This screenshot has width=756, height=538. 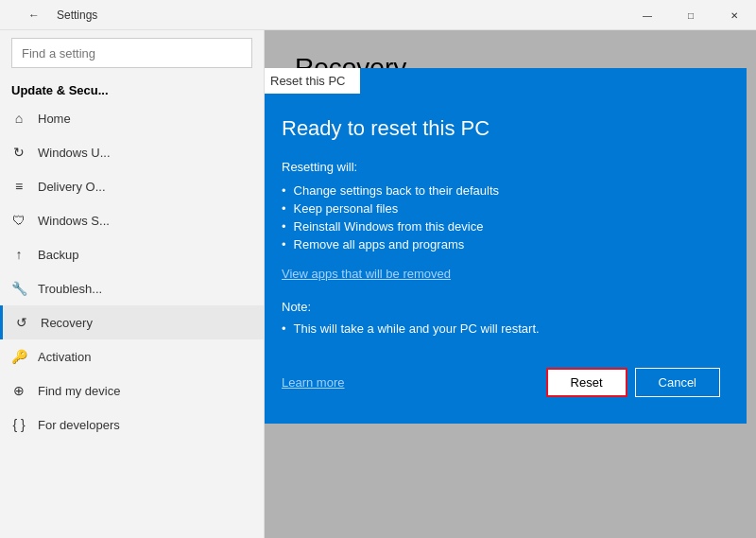 What do you see at coordinates (132, 356) in the screenshot?
I see `sidebar-item-activation: 🔑 Activation` at bounding box center [132, 356].